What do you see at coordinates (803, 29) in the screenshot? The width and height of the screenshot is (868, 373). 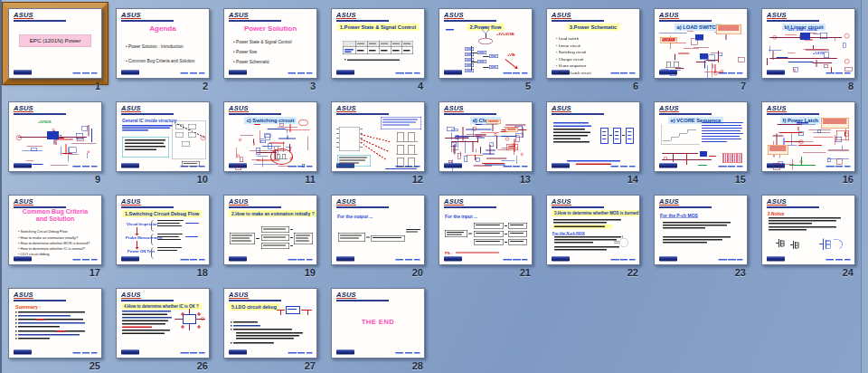 I see `rail-label: +5V_USB / +5BVA` at bounding box center [803, 29].